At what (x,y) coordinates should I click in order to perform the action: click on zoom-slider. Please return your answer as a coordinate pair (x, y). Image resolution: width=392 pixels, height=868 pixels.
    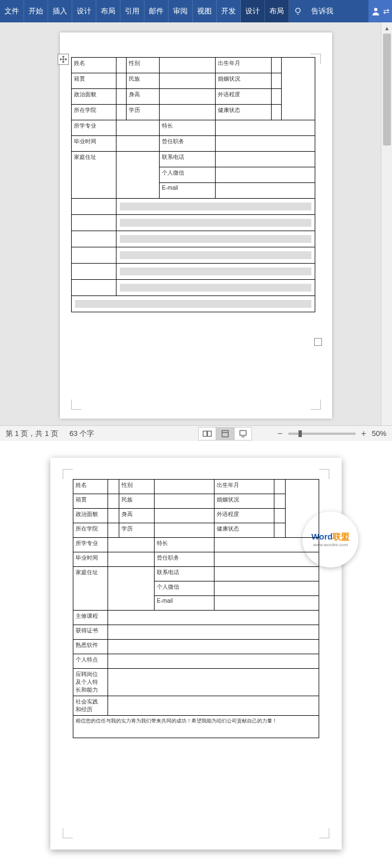
    Looking at the image, I should click on (322, 434).